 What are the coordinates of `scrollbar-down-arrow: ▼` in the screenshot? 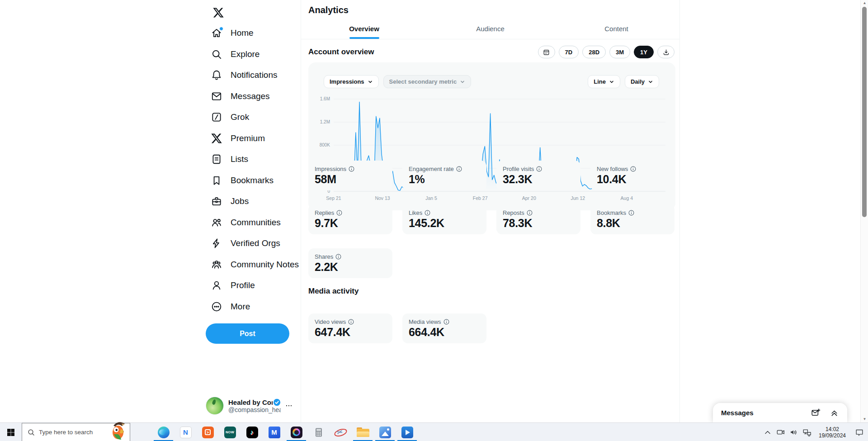 It's located at (864, 419).